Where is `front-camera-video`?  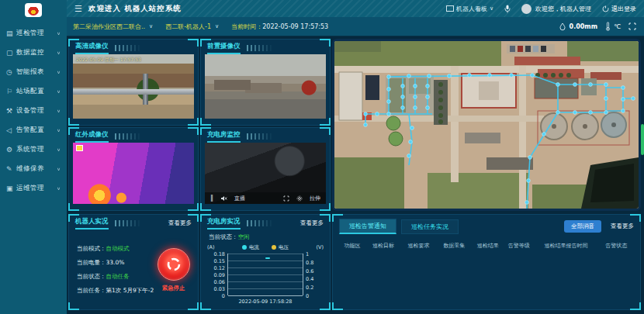
front-camera-video is located at coordinates (265, 87).